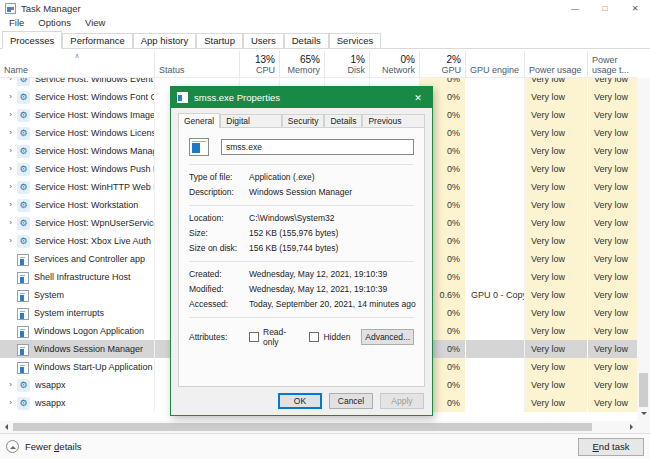 Image resolution: width=650 pixels, height=459 pixels. I want to click on column-header-power-usage-t: Power usage t..., so click(612, 64).